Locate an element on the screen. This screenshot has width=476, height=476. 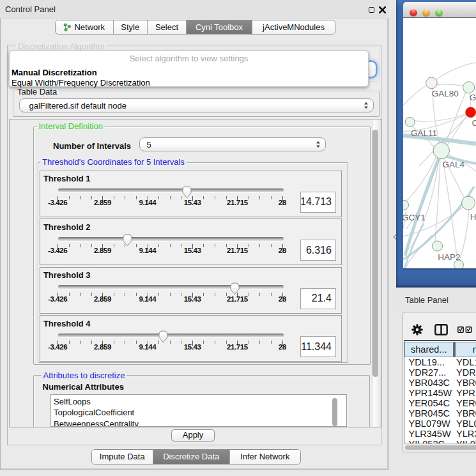
svg-text: GCY1 is located at coordinates (414, 217).